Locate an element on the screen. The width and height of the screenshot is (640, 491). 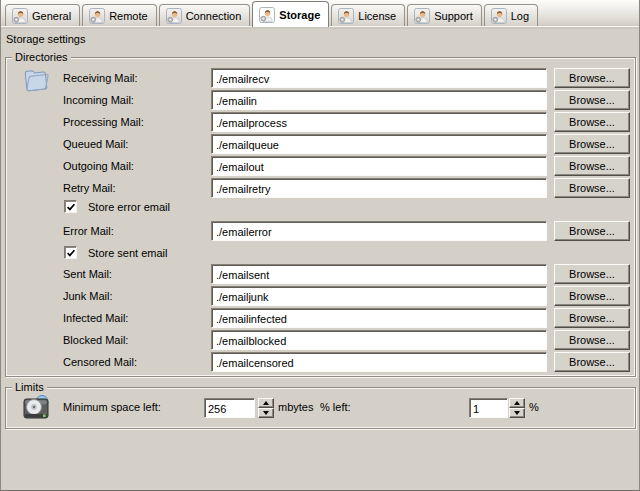
min-space-spinner is located at coordinates (266, 408).